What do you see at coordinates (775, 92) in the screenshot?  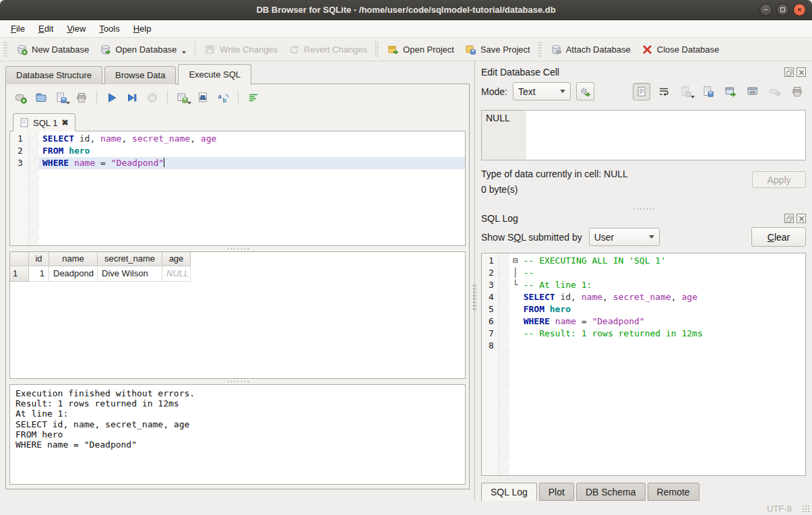 I see `set-null-button` at bounding box center [775, 92].